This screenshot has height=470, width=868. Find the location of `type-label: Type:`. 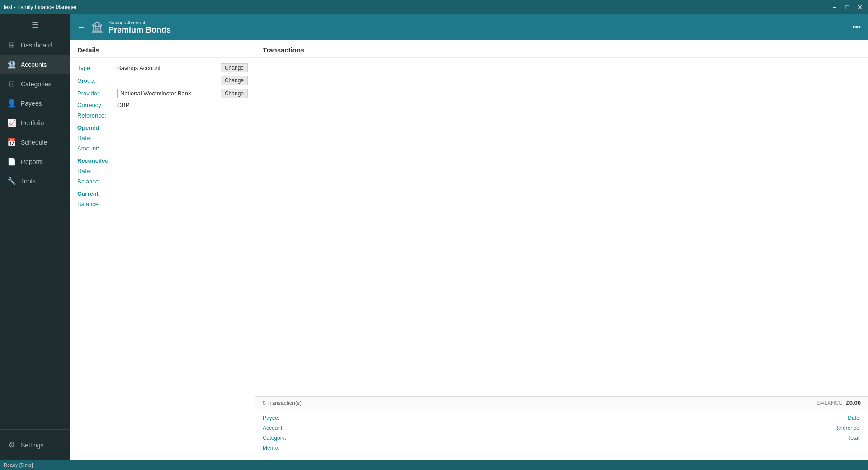

type-label: Type: is located at coordinates (95, 68).